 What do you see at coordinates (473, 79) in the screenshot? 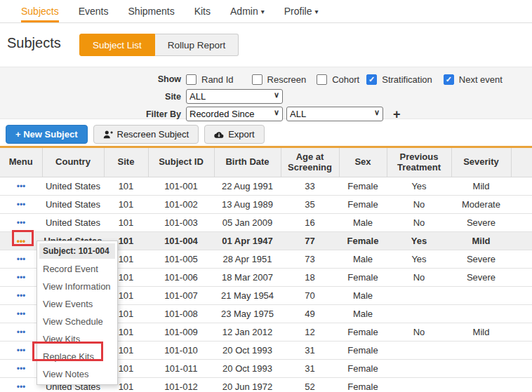
I see `checkbox-next-event: Next event` at bounding box center [473, 79].